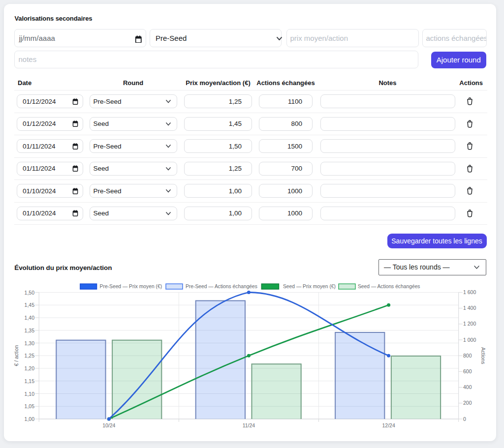  What do you see at coordinates (465, 419) in the screenshot?
I see `svg-text: 0` at bounding box center [465, 419].